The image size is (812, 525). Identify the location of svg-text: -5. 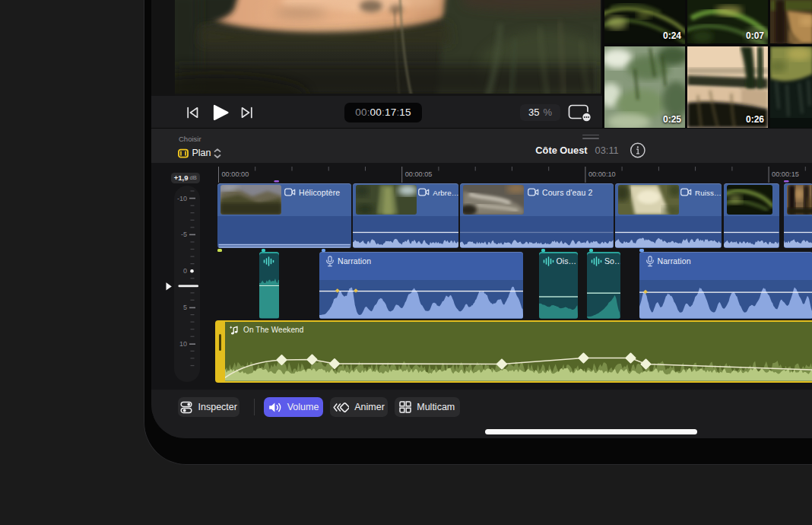
(184, 234).